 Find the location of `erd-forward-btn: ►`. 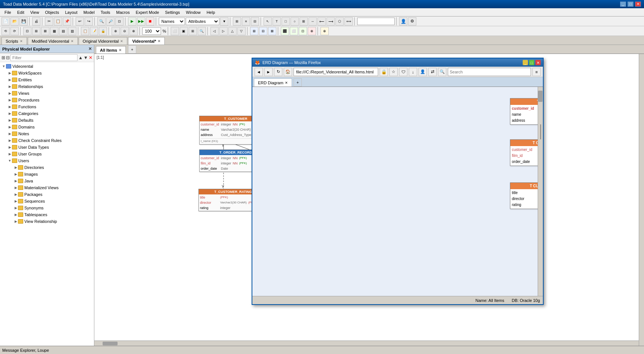

erd-forward-btn: ► is located at coordinates (268, 72).